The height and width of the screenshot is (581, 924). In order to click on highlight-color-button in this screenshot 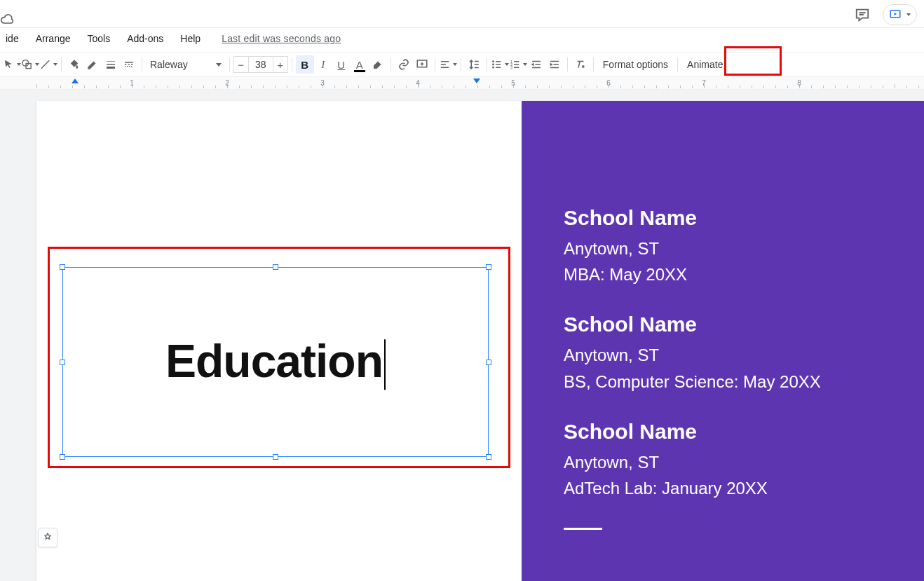, I will do `click(378, 64)`.